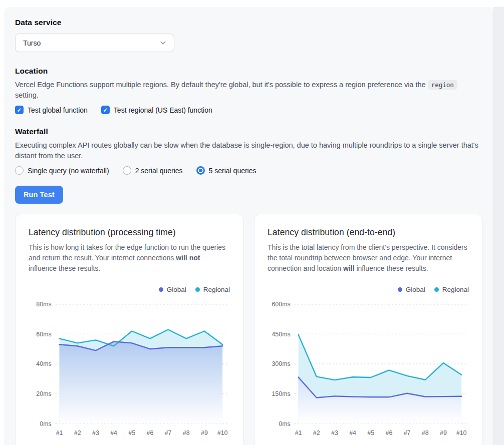 This screenshot has height=445, width=504. What do you see at coordinates (443, 85) in the screenshot?
I see `region-code-badge: region` at bounding box center [443, 85].